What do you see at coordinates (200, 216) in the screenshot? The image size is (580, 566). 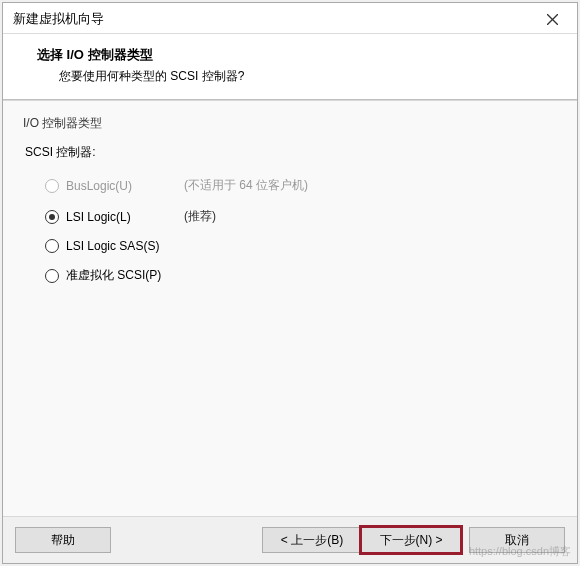 I see `radio-note: (推荐)` at bounding box center [200, 216].